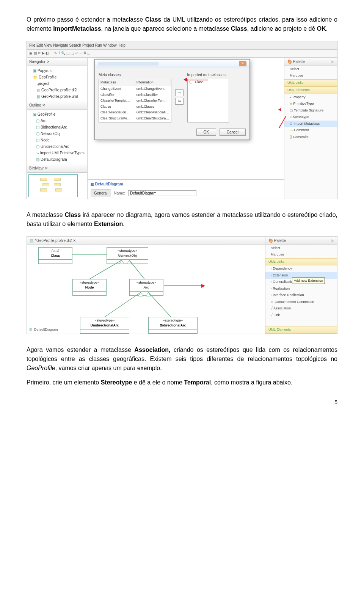 The width and height of the screenshot is (364, 593). What do you see at coordinates (311, 104) in the screenshot?
I see `pal-primitive: ◆ PrimitiveType` at bounding box center [311, 104].